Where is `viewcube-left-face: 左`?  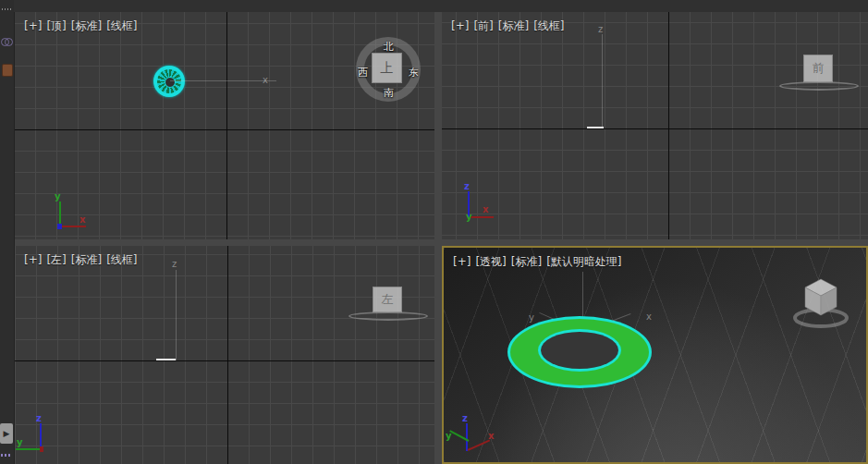 viewcube-left-face: 左 is located at coordinates (387, 299).